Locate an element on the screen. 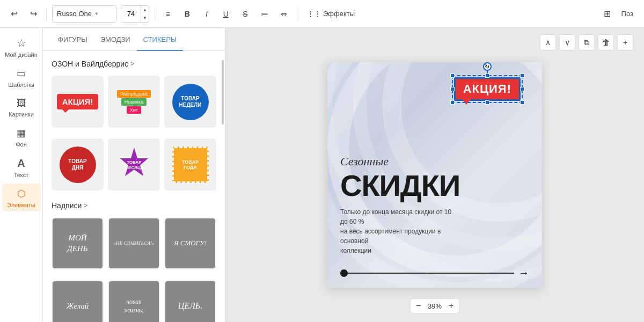 The height and width of the screenshot is (322, 644). underline-button: U is located at coordinates (226, 14).